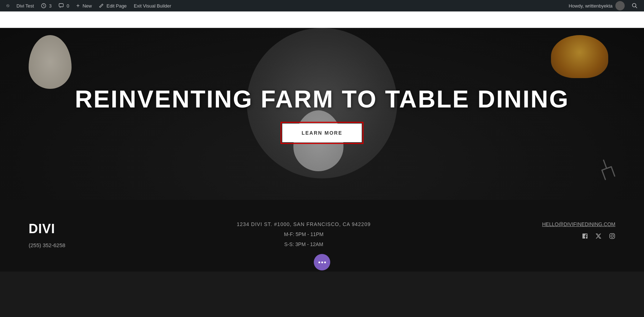  What do you see at coordinates (113, 6) in the screenshot?
I see `edit-page-button: Edit Page` at bounding box center [113, 6].